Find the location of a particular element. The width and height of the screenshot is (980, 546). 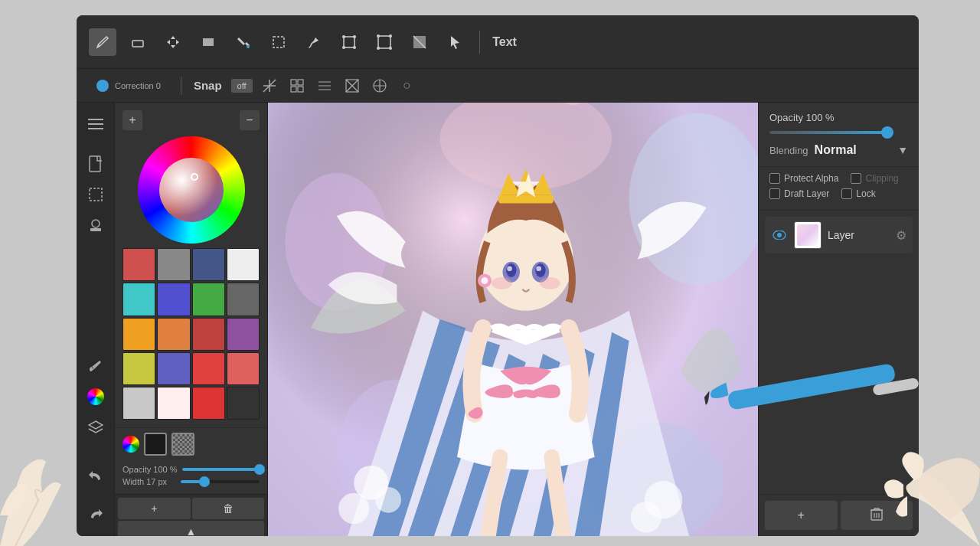

protect-alpha-checkbox: Protect Alpha is located at coordinates (804, 178).